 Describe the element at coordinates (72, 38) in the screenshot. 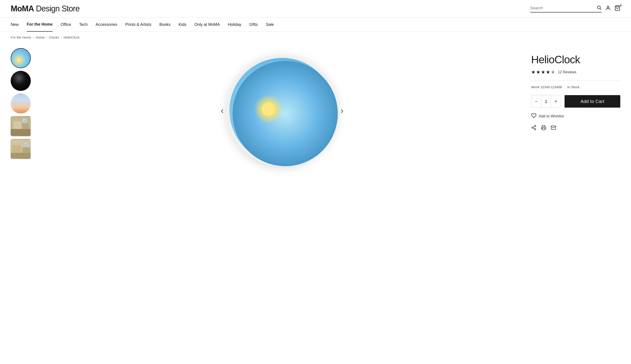

I see `breadcrumb-current: HelioClock` at that location.